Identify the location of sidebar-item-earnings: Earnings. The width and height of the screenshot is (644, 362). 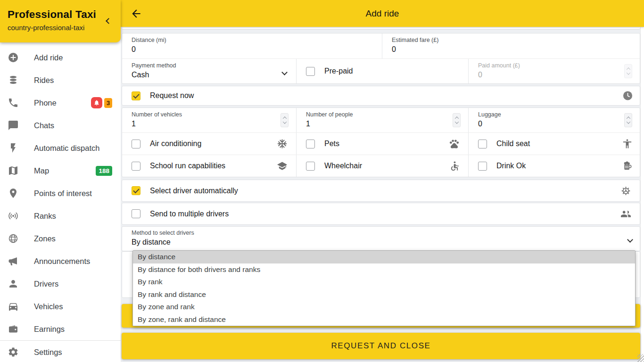
(60, 329).